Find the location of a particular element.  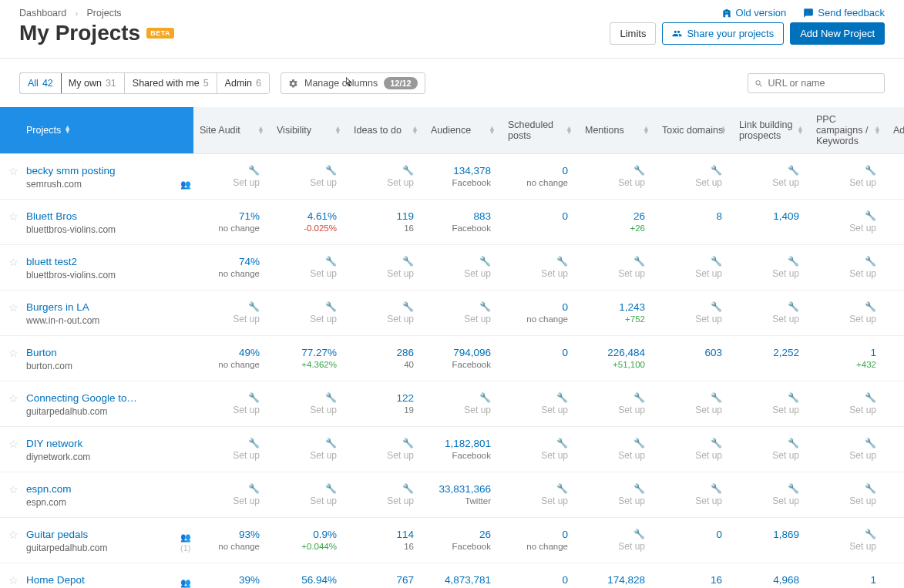

cell-value: 1,243 is located at coordinates (615, 307).